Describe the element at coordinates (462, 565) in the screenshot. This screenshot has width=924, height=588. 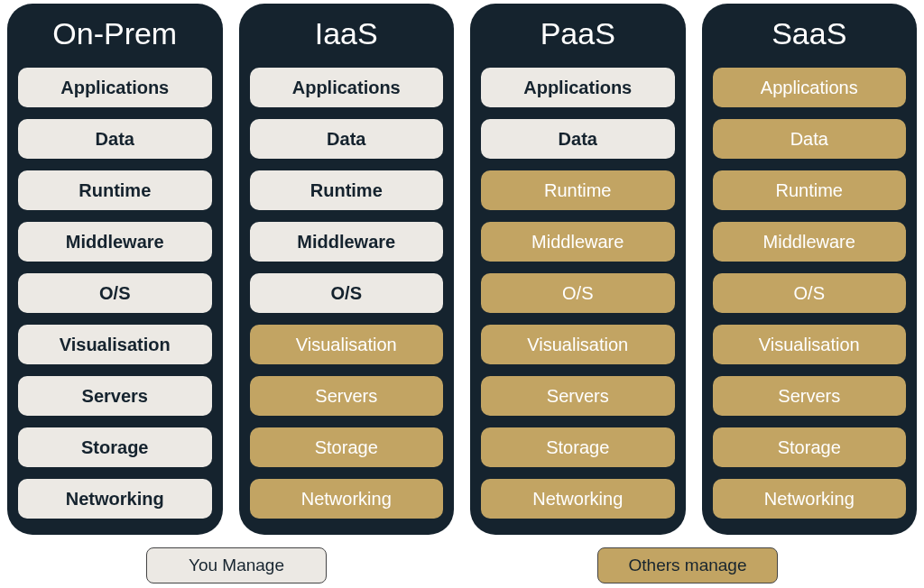
I see `legend: You Manage Others manage` at that location.